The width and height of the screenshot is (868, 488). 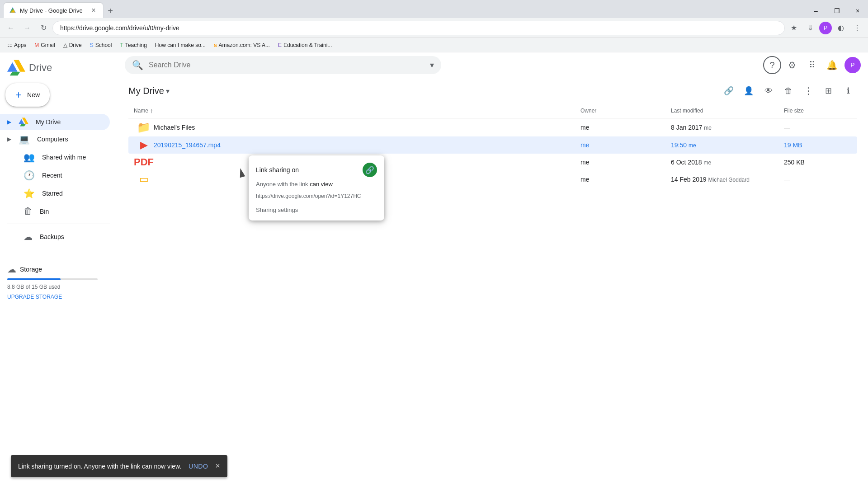 What do you see at coordinates (55, 139) in the screenshot?
I see `sidebar-item-computers: ▶ 💻 Computers` at bounding box center [55, 139].